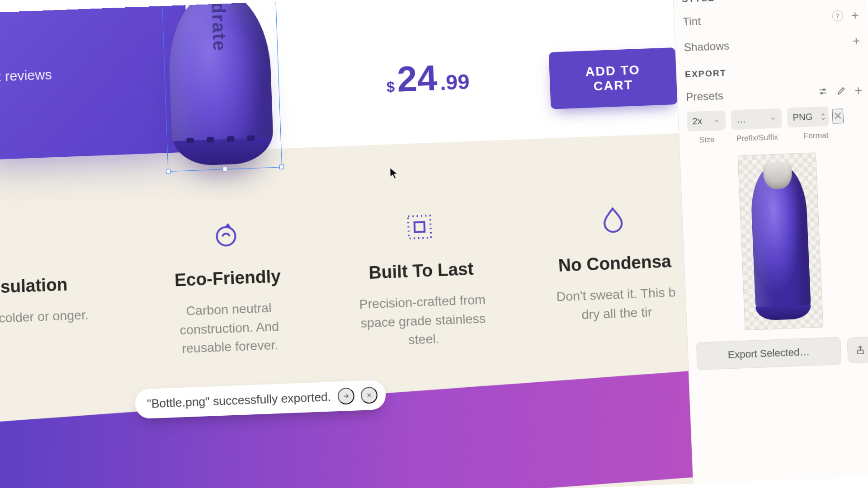 The width and height of the screenshot is (868, 488). Describe the element at coordinates (841, 90) in the screenshot. I see `pencil-icon` at that location.